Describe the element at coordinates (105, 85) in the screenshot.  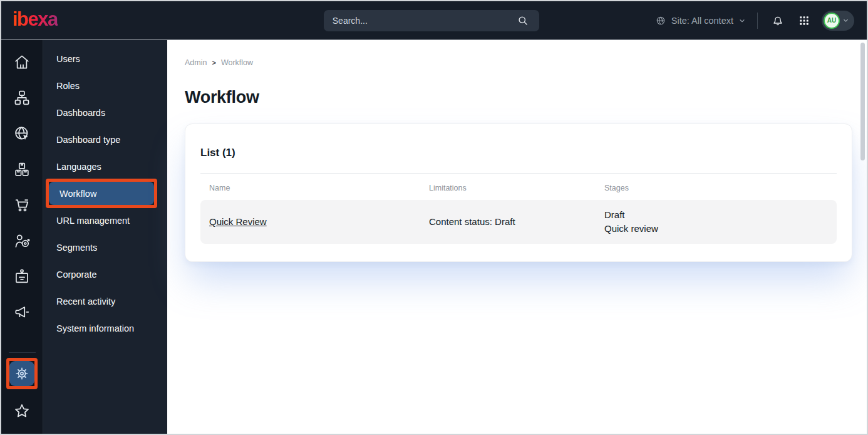
I see `sidebar-item-roles: Roles` at that location.